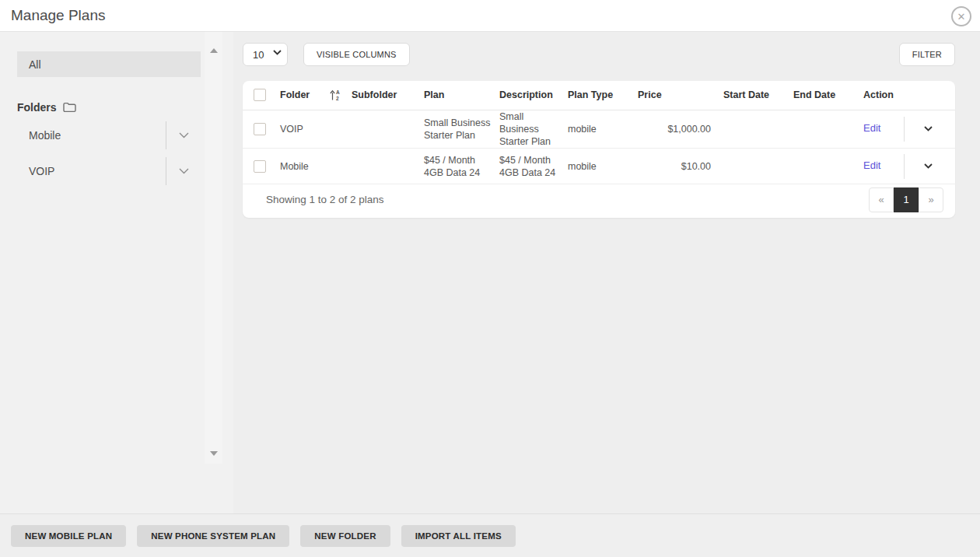  I want to click on pagination: « 1 », so click(906, 200).